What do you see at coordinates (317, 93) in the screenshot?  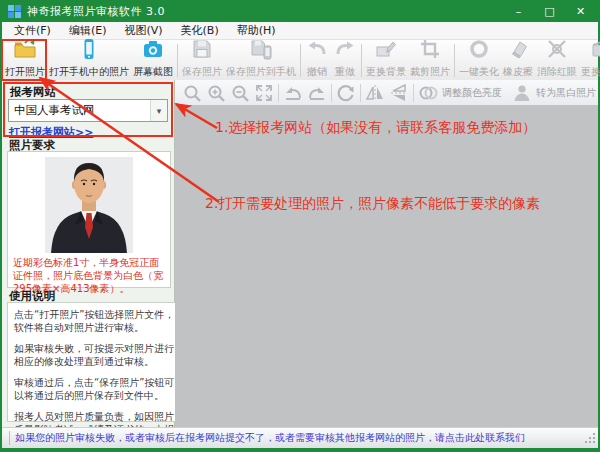 I see `rotate-right-icon` at bounding box center [317, 93].